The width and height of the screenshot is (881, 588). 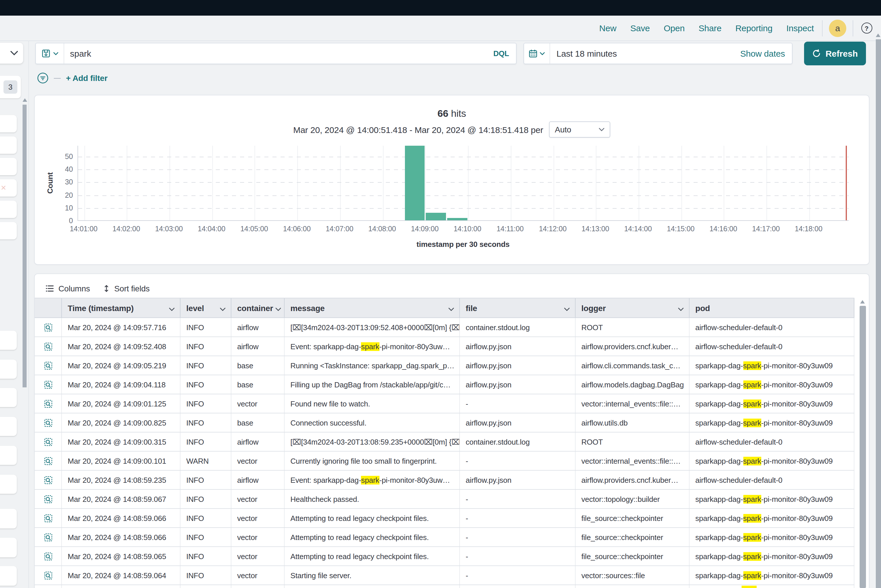 I want to click on column-header-time: Time (timestamp), so click(x=121, y=308).